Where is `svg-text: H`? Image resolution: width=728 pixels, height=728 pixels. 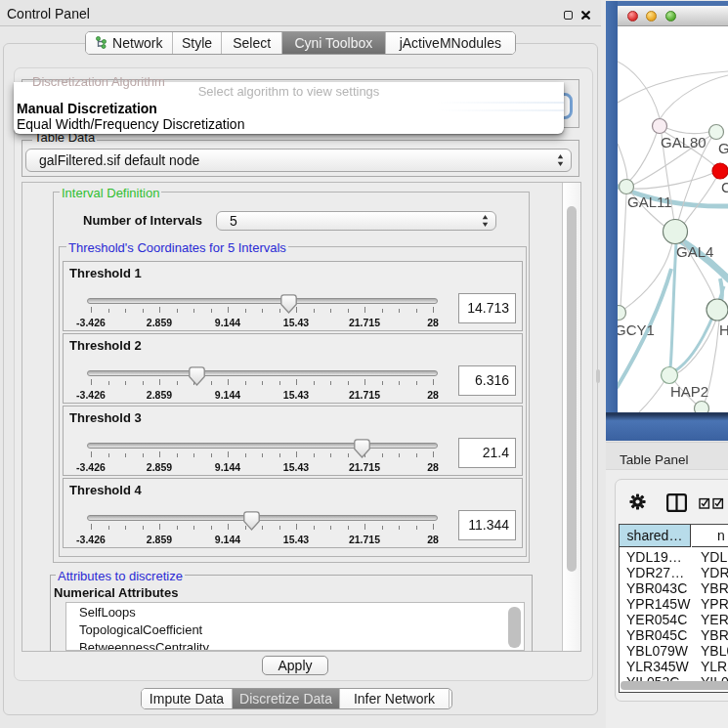 svg-text: H is located at coordinates (723, 330).